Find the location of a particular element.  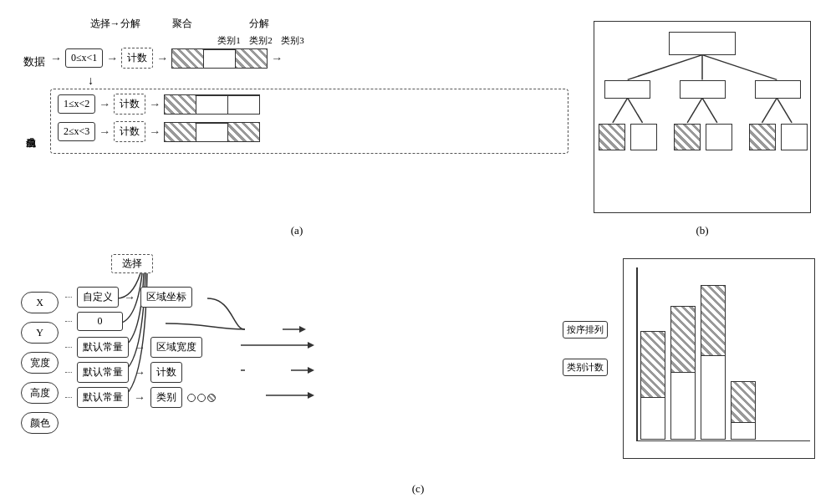

label-width: 宽度 is located at coordinates (40, 363).